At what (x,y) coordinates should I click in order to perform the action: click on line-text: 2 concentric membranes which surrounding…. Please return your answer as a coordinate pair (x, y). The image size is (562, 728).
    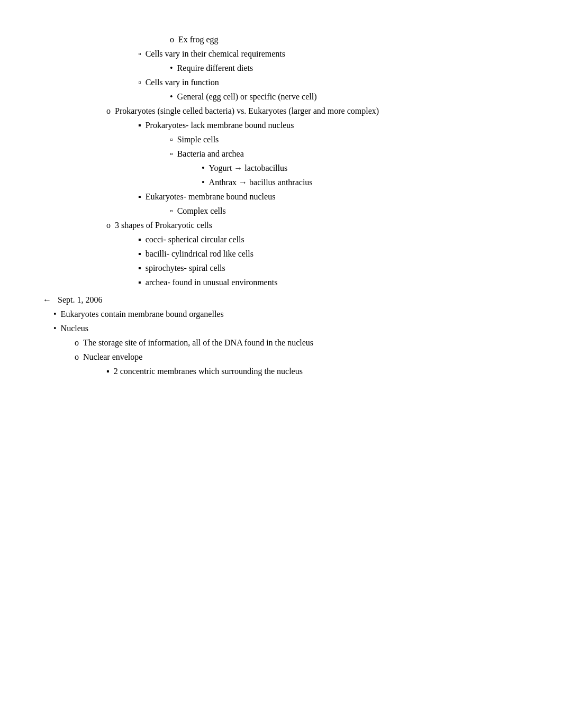
    Looking at the image, I should click on (316, 371).